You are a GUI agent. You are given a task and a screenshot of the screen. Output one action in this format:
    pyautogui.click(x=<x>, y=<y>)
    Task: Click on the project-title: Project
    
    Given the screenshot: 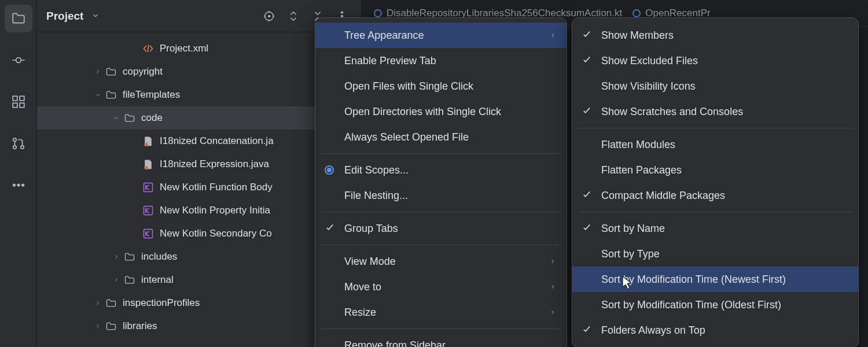 What is the action you would take?
    pyautogui.click(x=65, y=16)
    